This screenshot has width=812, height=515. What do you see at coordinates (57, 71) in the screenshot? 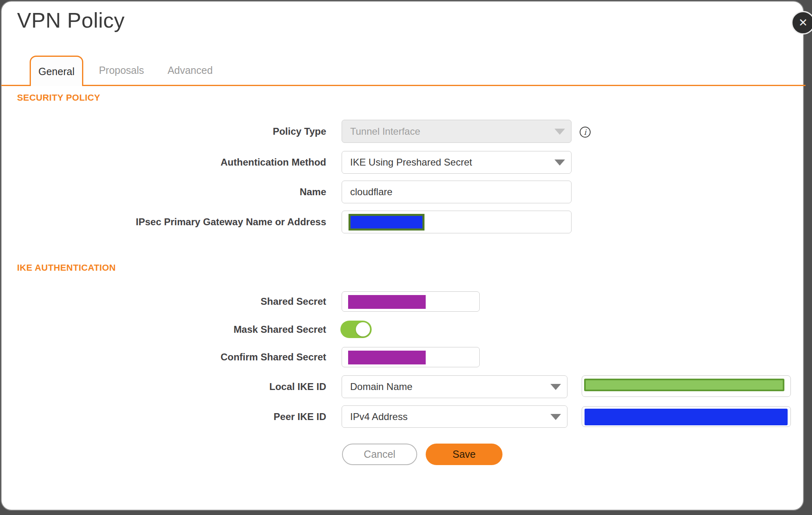
I see `tab-general-label: General` at bounding box center [57, 71].